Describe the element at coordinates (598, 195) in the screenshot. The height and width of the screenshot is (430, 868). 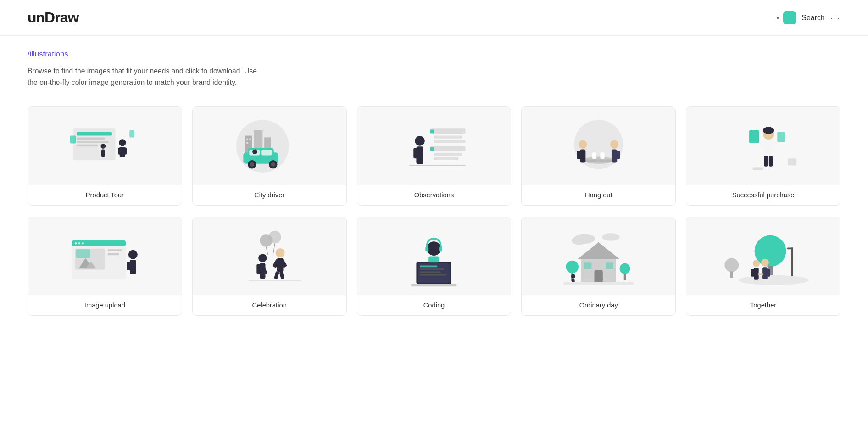
I see `illustration-label: Hang out` at that location.